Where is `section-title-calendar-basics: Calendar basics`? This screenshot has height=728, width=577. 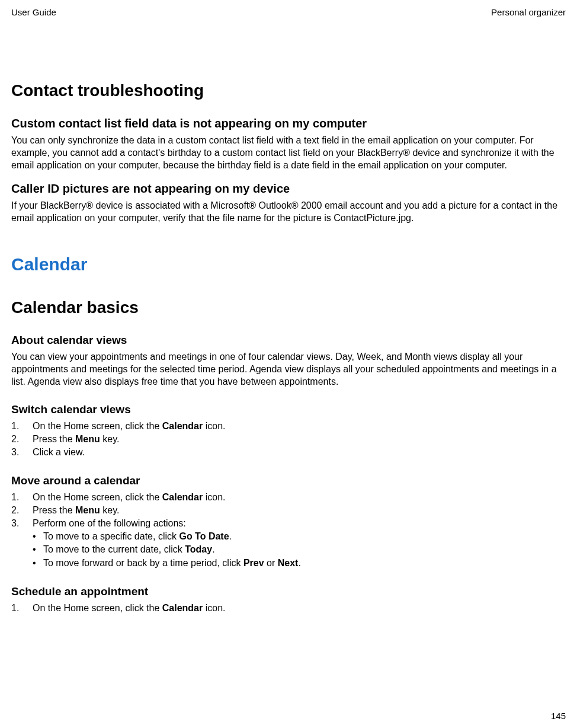 section-title-calendar-basics: Calendar basics is located at coordinates (288, 308).